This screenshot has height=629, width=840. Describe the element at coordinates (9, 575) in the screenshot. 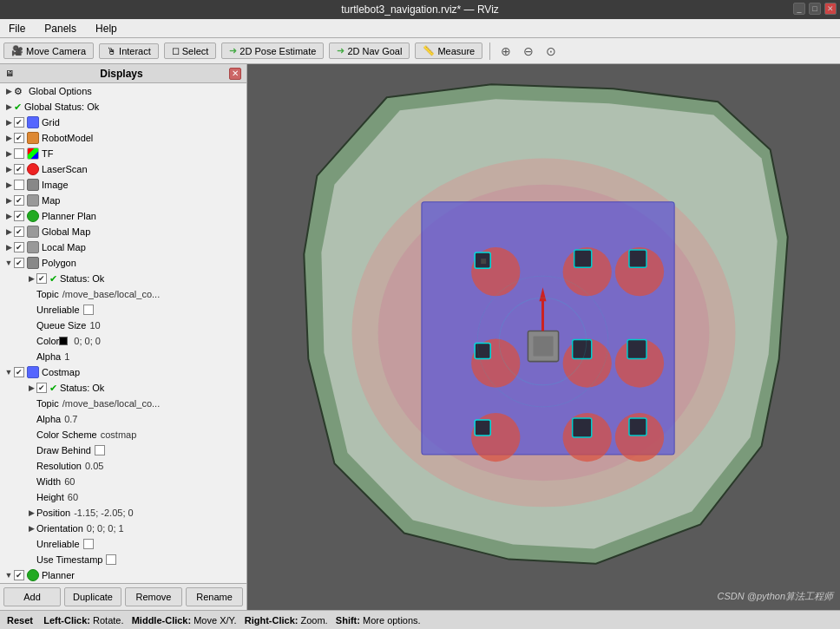

I see `planner-expander: ▼` at that location.